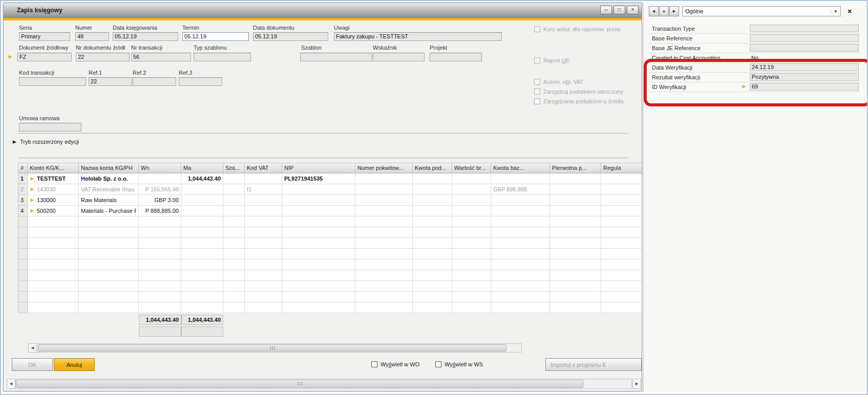 This screenshot has height=395, width=868. I want to click on ok-button: OK, so click(32, 364).